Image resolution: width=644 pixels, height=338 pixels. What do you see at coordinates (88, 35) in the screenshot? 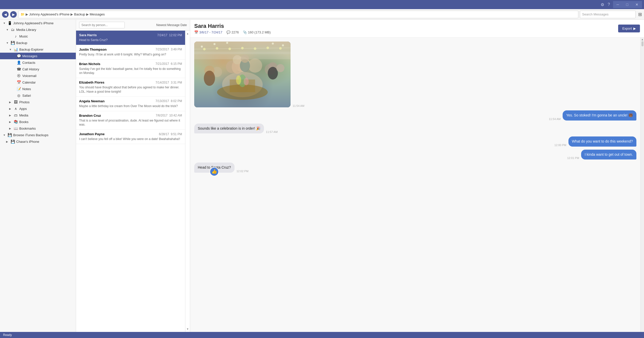
I see `sender-name-sara-harris: Sara Harris` at bounding box center [88, 35].